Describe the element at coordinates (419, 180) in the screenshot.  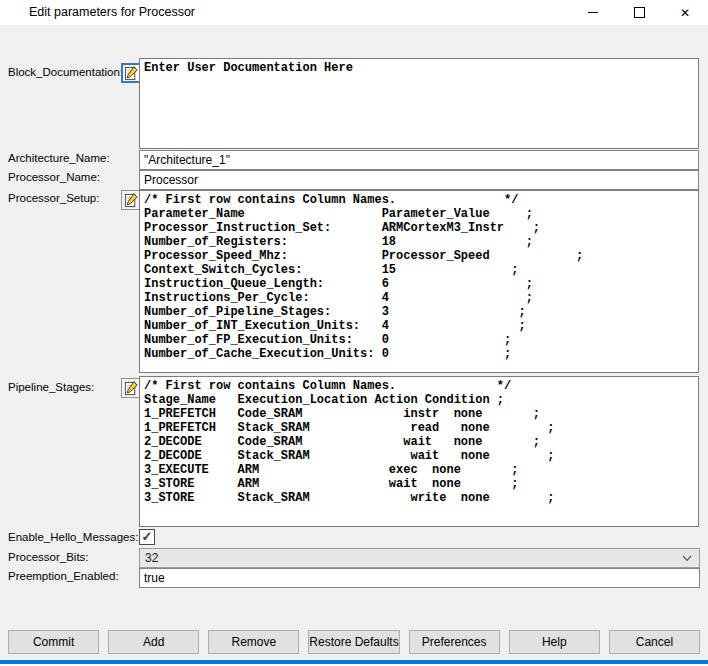
I see `processor-name-input: Processor` at that location.